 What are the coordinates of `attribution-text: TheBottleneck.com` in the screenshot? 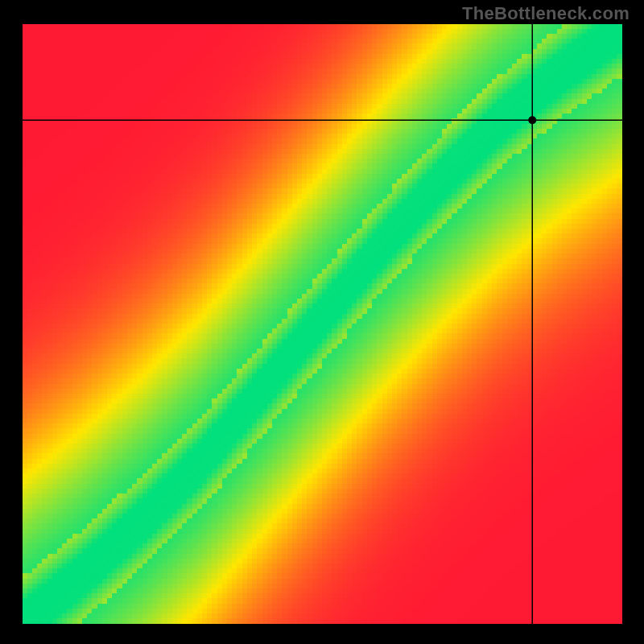 It's located at (546, 14).